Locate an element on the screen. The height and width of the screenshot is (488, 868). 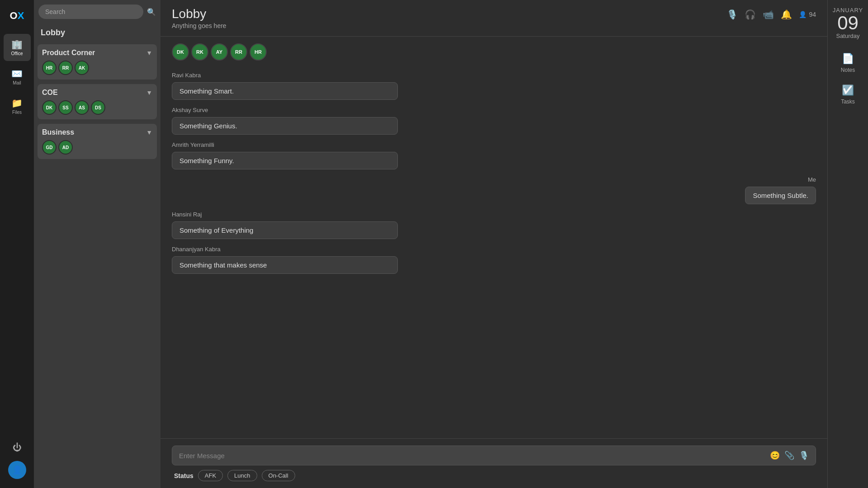
search-bar: 🔍 is located at coordinates (97, 12).